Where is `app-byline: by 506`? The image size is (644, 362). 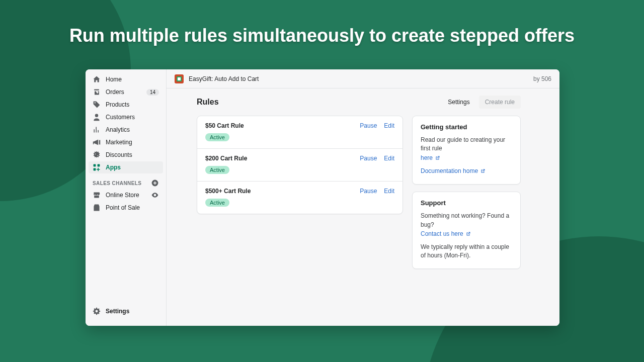
app-byline: by 506 is located at coordinates (542, 79).